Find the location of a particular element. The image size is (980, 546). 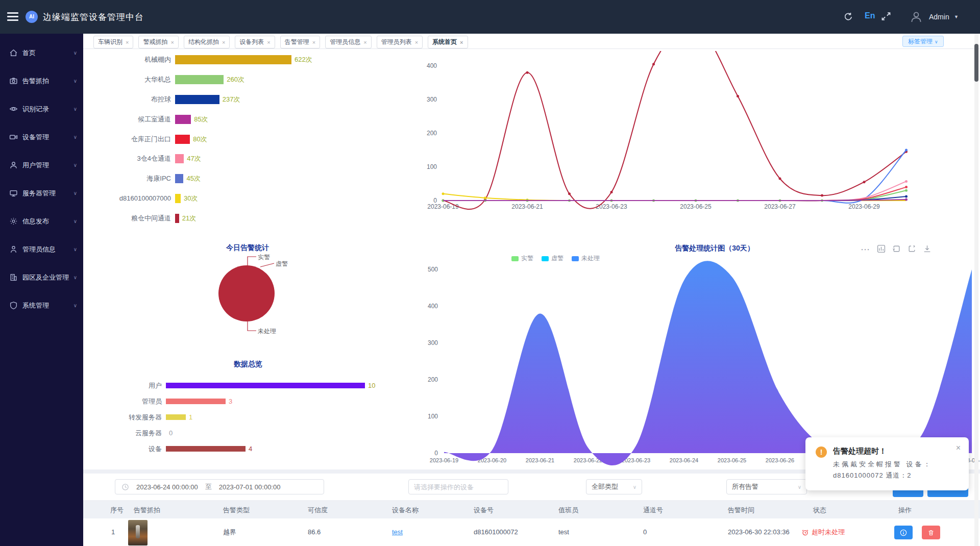

person-icon is located at coordinates (13, 249).